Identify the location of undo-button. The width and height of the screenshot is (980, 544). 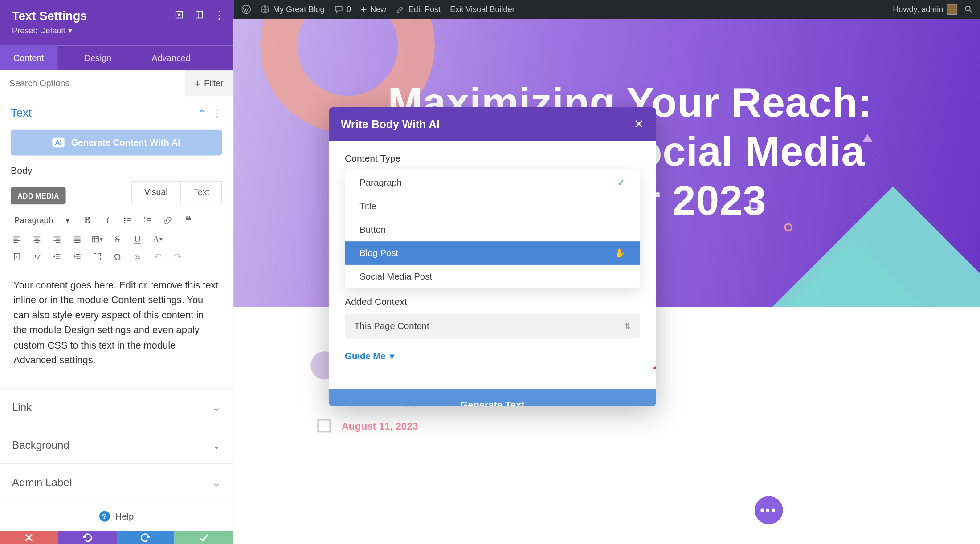
(87, 538).